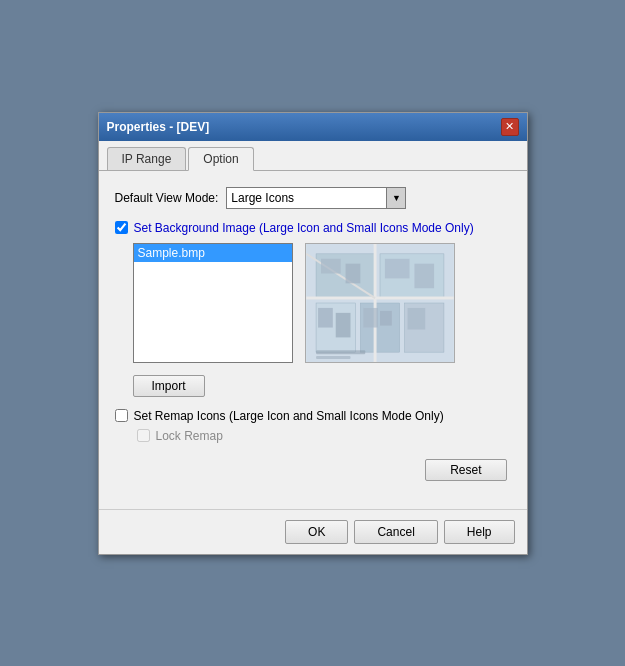 This screenshot has width=625, height=666. Describe the element at coordinates (147, 158) in the screenshot. I see `tab-ip-range: IP Range` at that location.